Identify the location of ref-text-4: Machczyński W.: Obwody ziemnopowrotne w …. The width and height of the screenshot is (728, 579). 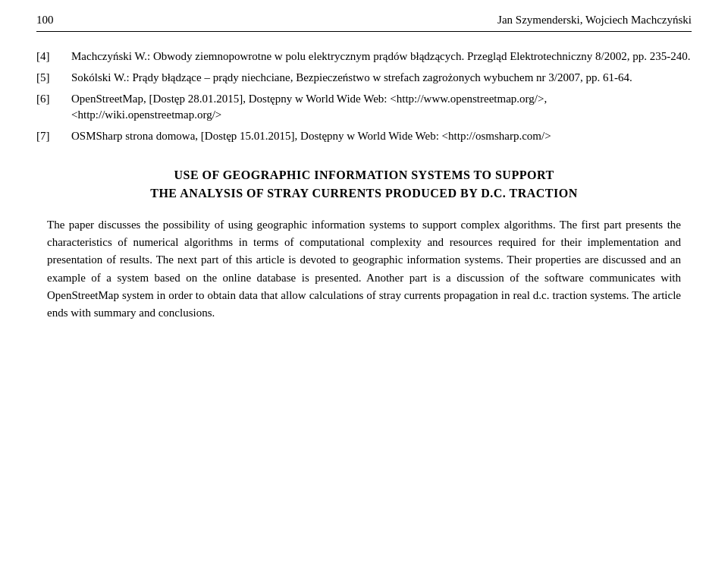
(381, 57).